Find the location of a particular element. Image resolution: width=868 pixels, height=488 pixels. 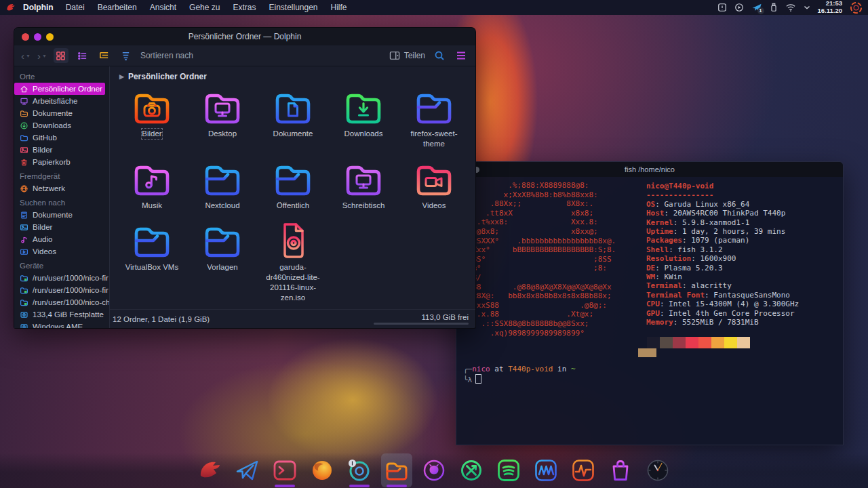

sidebar-item-papierkorb: Papierkorb is located at coordinates (62, 162).